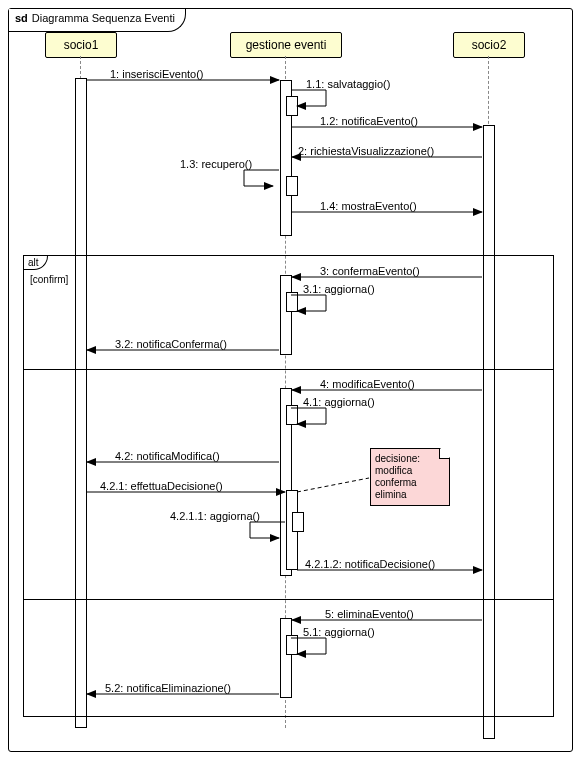 Image resolution: width=579 pixels, height=758 pixels. Describe the element at coordinates (104, 18) in the screenshot. I see `frame-name: Diagramma Sequenza Eventi` at that location.